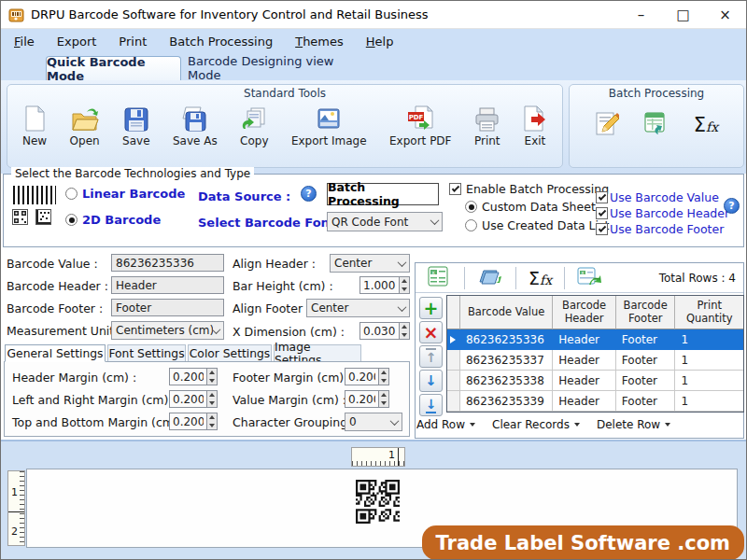  What do you see at coordinates (431, 332) in the screenshot?
I see `delete-row-icon-button: ×` at bounding box center [431, 332].